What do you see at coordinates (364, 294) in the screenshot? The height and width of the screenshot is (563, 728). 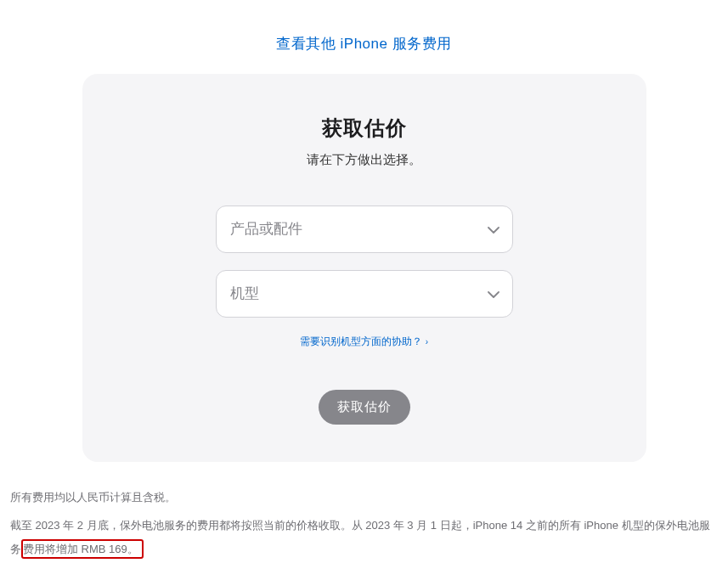 I see `model-select` at bounding box center [364, 294].